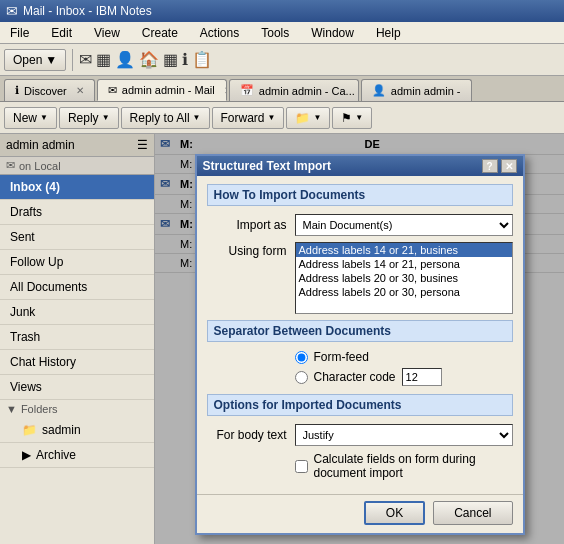  I want to click on cancel-button: Cancel, so click(472, 513).